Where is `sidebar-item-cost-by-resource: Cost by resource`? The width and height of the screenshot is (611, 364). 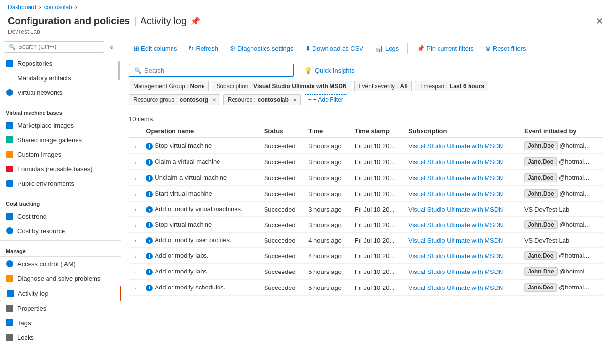 sidebar-item-cost-by-resource: Cost by resource is located at coordinates (60, 231).